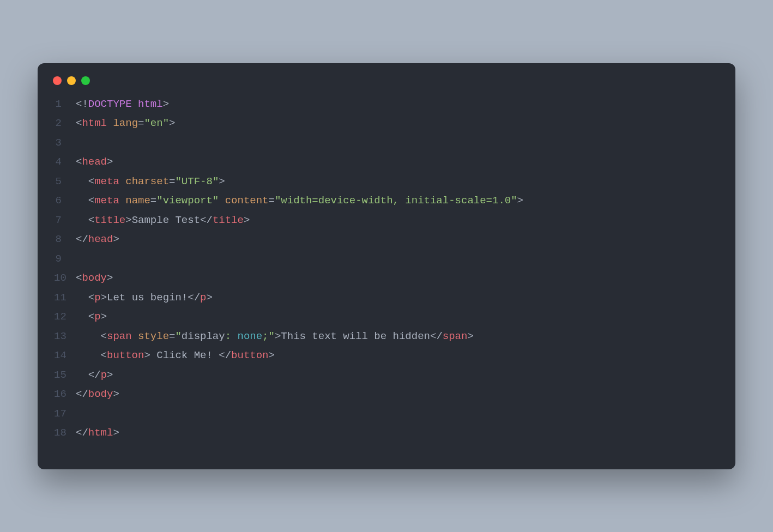 The width and height of the screenshot is (773, 532). I want to click on token-string: :, so click(231, 336).